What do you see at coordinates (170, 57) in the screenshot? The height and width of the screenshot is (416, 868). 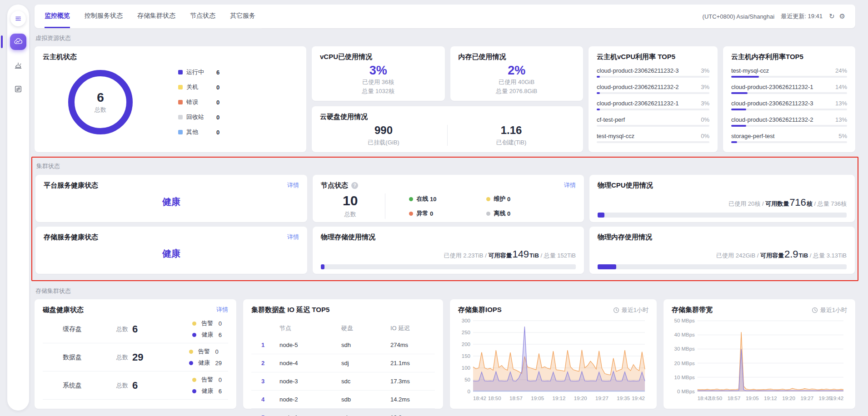 I see `card-title: 云主机状态` at bounding box center [170, 57].